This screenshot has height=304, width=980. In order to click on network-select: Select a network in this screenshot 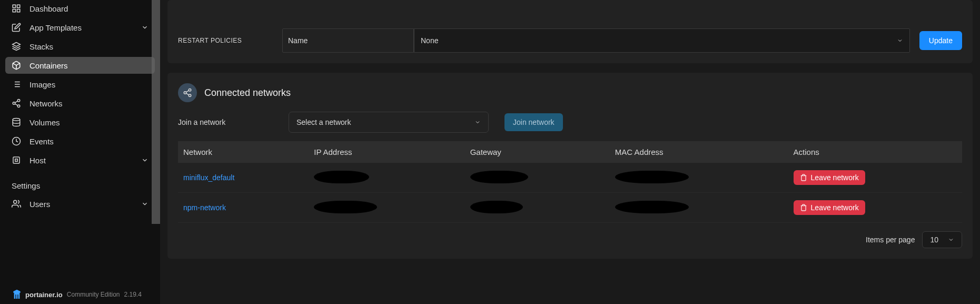, I will do `click(389, 122)`.